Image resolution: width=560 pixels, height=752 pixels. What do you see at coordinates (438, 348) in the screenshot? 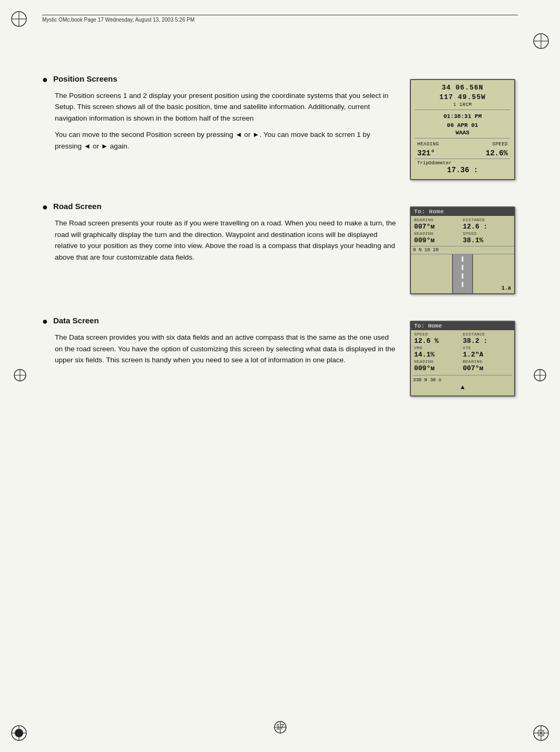
I see `vmg-label-cell: VMG` at bounding box center [438, 348].